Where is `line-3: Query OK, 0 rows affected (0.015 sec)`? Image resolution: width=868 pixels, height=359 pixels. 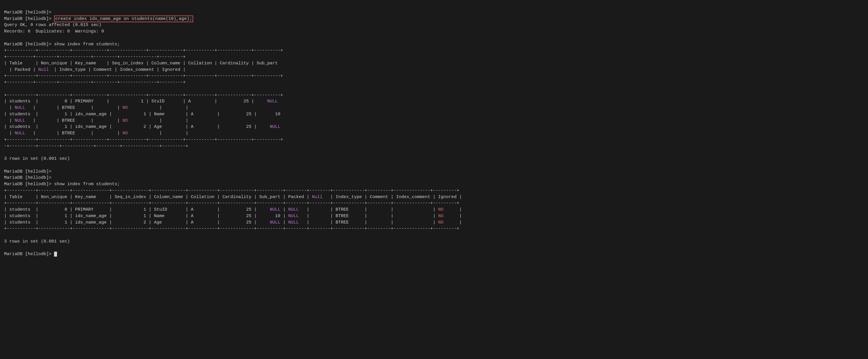 line-3: Query OK, 0 rows affected (0.015 sec) is located at coordinates (53, 25).